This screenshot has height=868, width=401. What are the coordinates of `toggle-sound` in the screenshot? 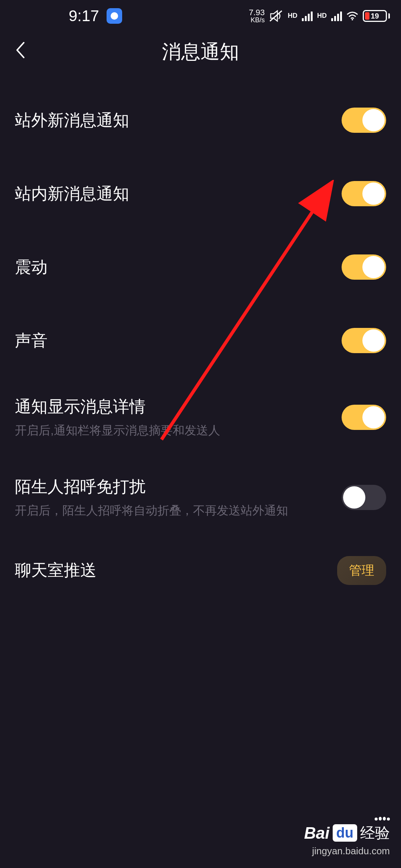 It's located at (364, 341).